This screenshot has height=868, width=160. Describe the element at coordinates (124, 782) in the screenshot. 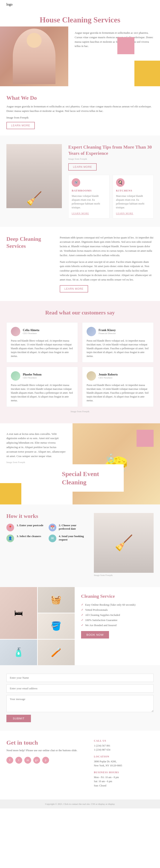

I see `business-hours: Mon - Fri: 10 am - 8 pm Sat: 10 am - 6 p…` at that location.